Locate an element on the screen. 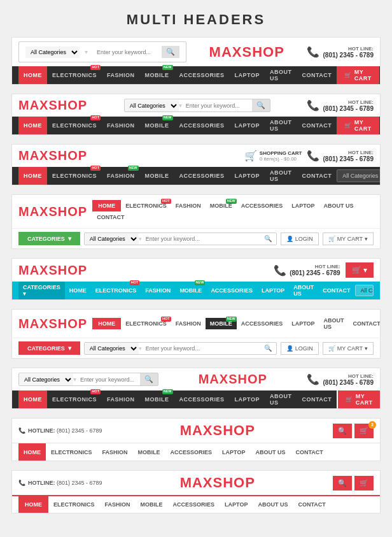 The image size is (392, 537). nav-about-h7: ABOUT US is located at coordinates (281, 399).